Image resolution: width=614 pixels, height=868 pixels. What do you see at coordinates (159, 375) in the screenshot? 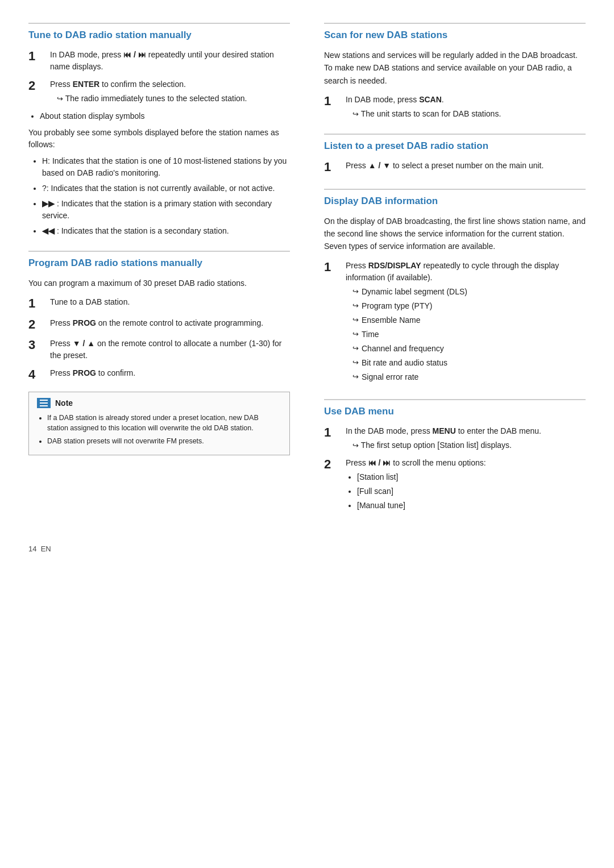
I see `program-step-4: 4 Press PROG to confirm.` at bounding box center [159, 375].